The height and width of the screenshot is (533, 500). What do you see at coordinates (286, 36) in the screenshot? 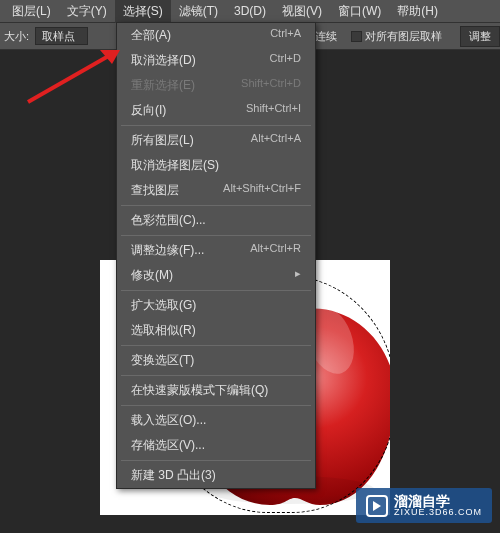
I see `menu-item-shortcut: Ctrl+A` at bounding box center [286, 36].